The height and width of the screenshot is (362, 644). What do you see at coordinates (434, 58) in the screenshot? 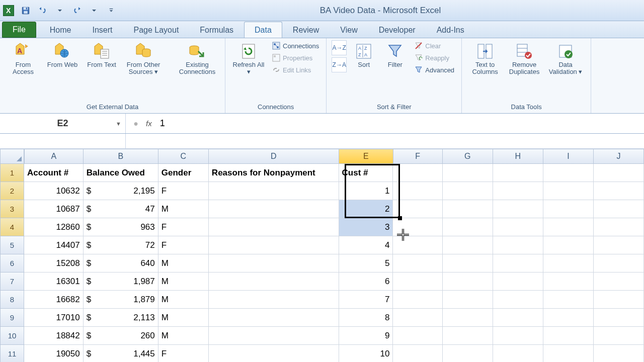
I see `reapply-button: Reapply` at bounding box center [434, 58].